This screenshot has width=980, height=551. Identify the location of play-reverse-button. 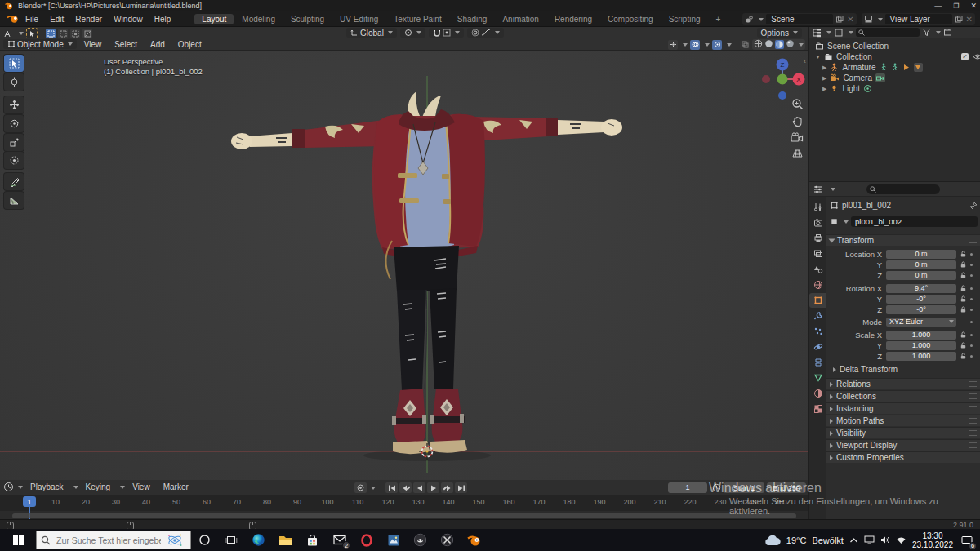
(420, 488).